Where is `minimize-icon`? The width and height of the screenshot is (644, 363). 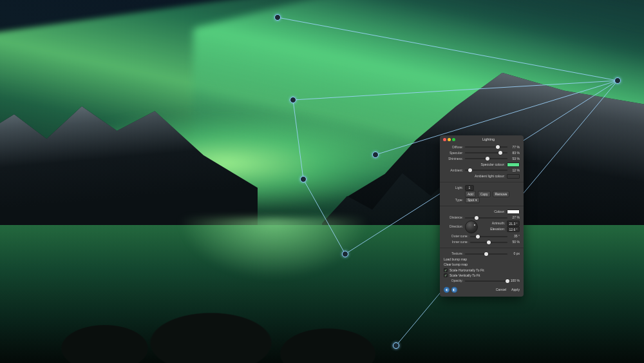 minimize-icon is located at coordinates (450, 139).